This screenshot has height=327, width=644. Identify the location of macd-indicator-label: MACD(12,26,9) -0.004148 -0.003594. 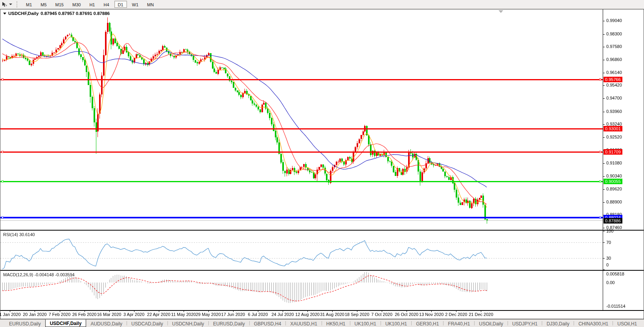
(39, 275).